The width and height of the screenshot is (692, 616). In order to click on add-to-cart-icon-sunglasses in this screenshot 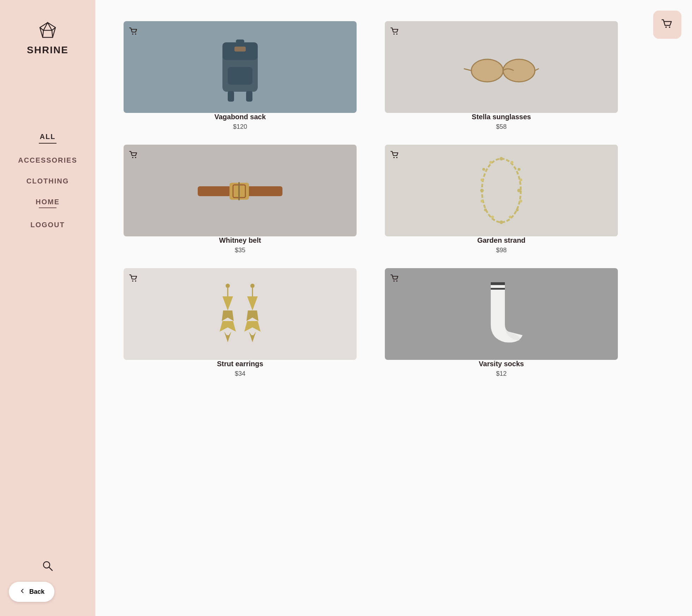, I will do `click(395, 32)`.